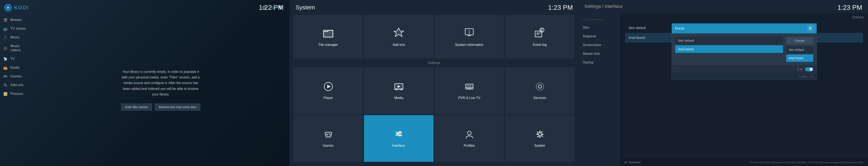 The height and width of the screenshot is (166, 868). What do you see at coordinates (399, 146) in the screenshot?
I see `interface-label: Interface` at bounding box center [399, 146].